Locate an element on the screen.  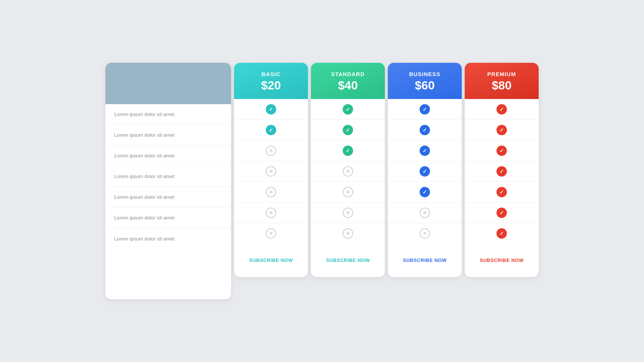
plan-header-basic: BASIC$20 is located at coordinates (271, 81).